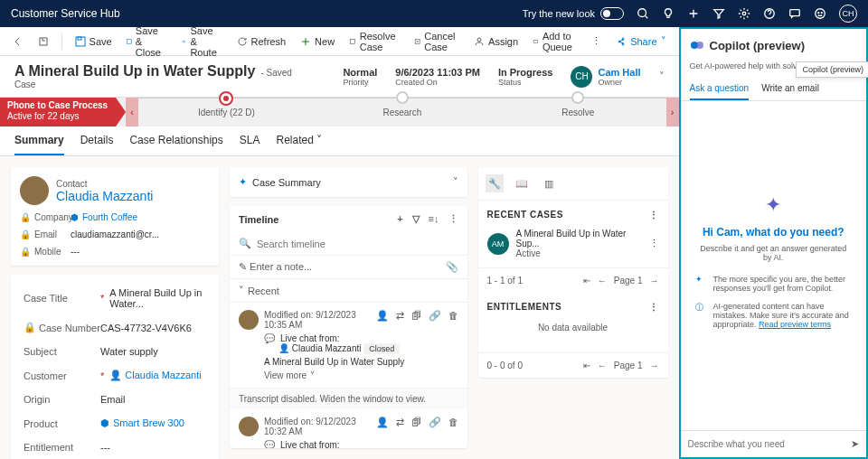  What do you see at coordinates (559, 14) in the screenshot?
I see `try-label: Try the new look` at bounding box center [559, 14].